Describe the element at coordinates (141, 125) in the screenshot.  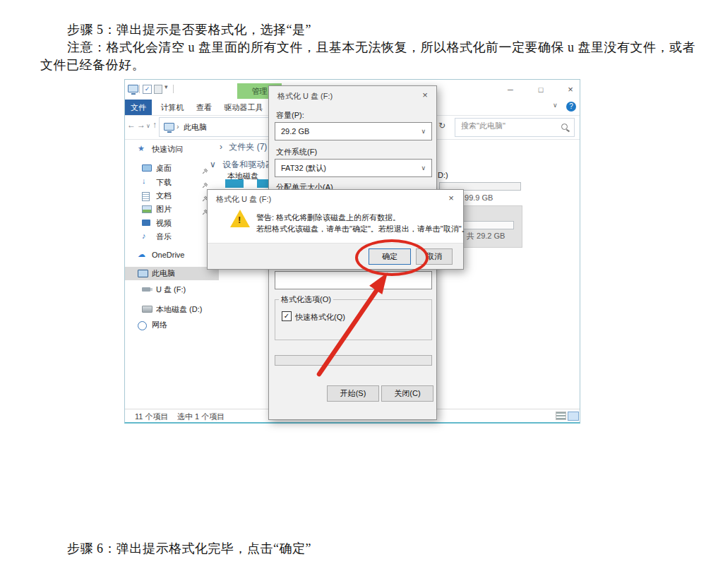
I see `forward-icon: →` at that location.